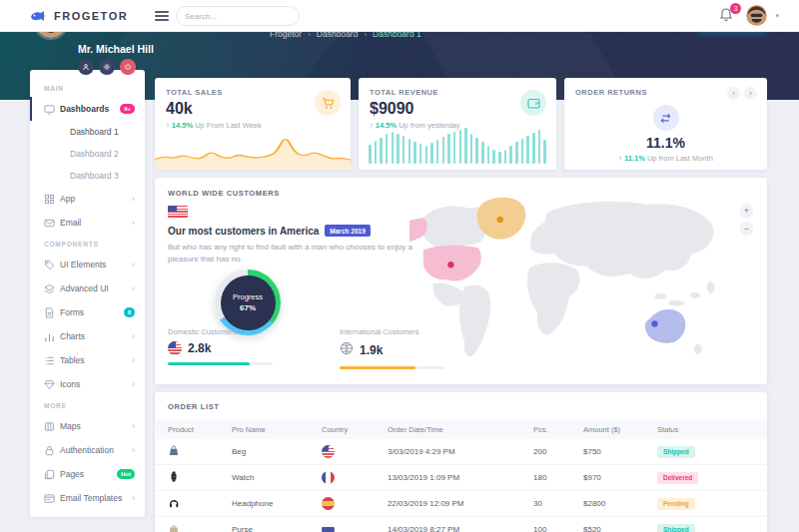  What do you see at coordinates (220, 363) in the screenshot?
I see `domestic-progress-bar` at bounding box center [220, 363].